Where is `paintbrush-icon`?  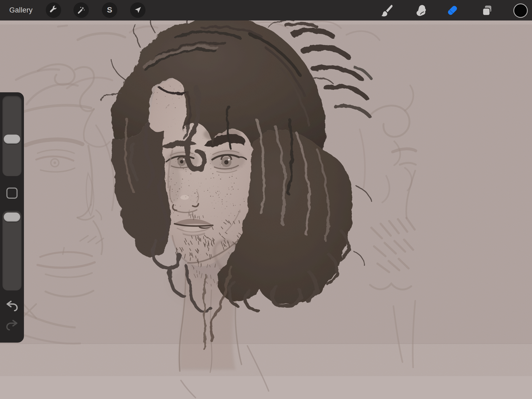 paintbrush-icon is located at coordinates (387, 10).